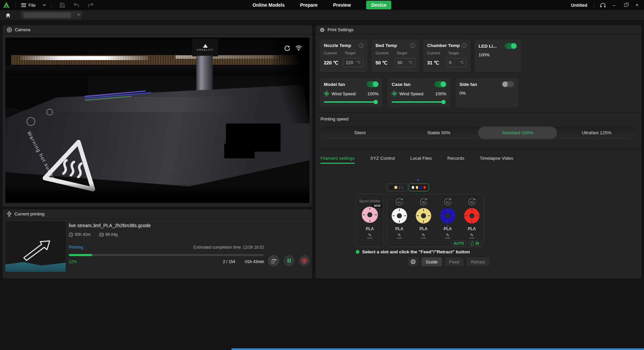 This screenshot has height=350, width=644. Describe the element at coordinates (424, 216) in the screenshot. I see `spool-4b` at that location.